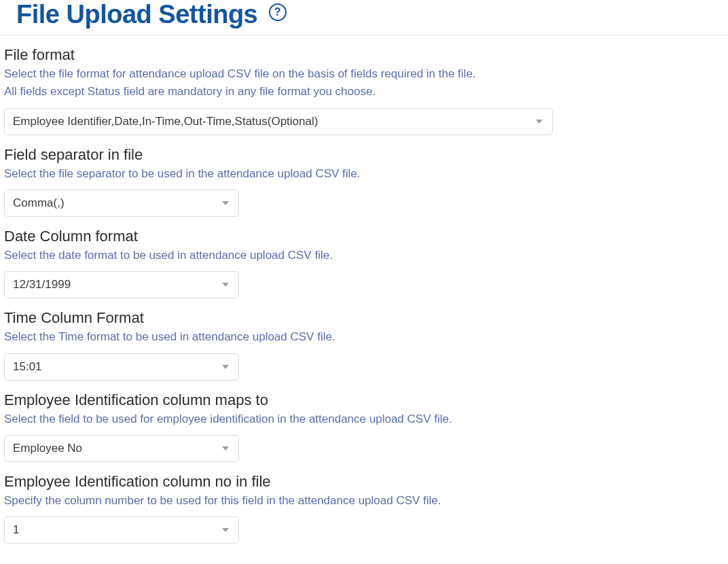  I want to click on label-file-format: File format, so click(364, 55).